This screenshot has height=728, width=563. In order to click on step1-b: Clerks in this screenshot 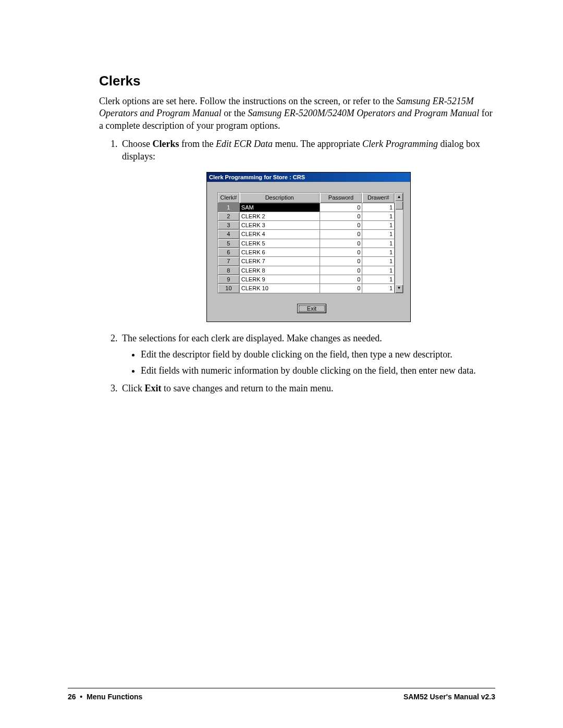, I will do `click(166, 144)`.